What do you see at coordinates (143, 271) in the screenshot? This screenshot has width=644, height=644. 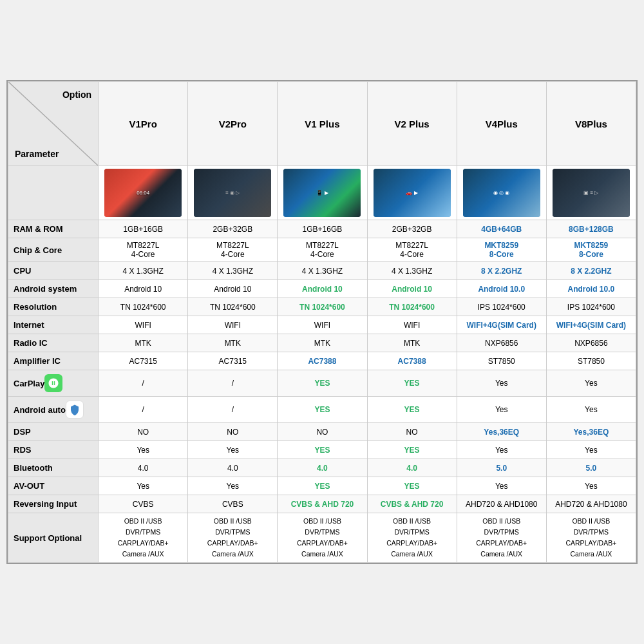 I see `cell-2-0: 4 X 1.3GHZ` at bounding box center [143, 271].